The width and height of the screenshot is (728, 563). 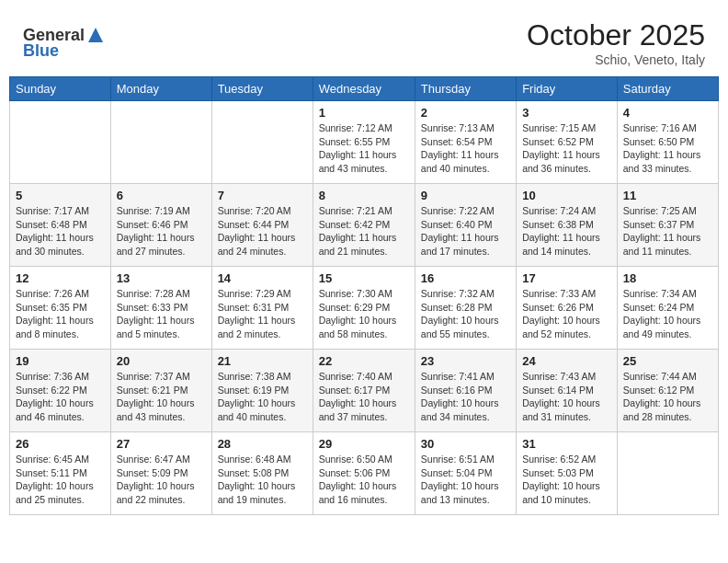 What do you see at coordinates (364, 308) in the screenshot?
I see `calendar-cell: 15Sunrise: 7:30 AM Sunset: 6:29 PM Dayli…` at bounding box center [364, 308].